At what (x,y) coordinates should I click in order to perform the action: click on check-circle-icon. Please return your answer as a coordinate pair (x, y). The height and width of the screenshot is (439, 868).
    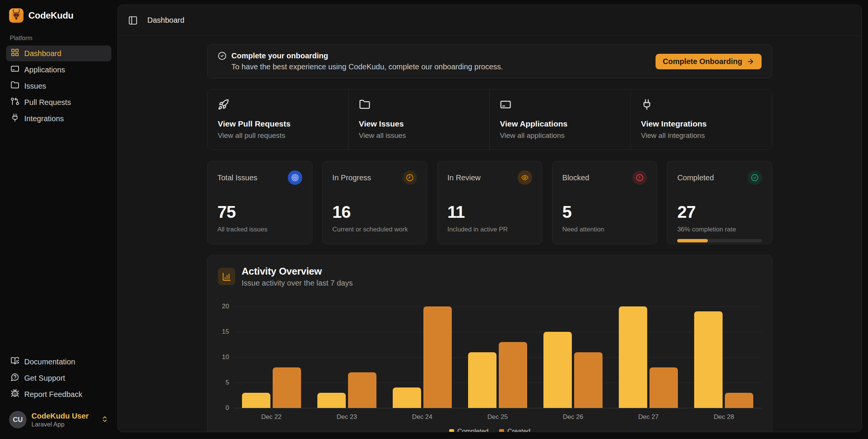
    Looking at the image, I should click on (755, 178).